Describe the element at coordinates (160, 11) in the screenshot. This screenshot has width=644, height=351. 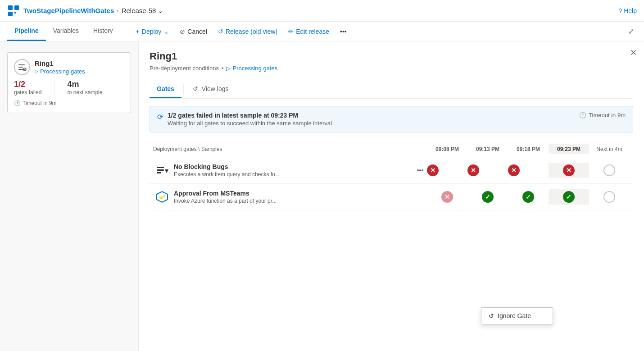
I see `chevron-down-icon: ⌄` at that location.